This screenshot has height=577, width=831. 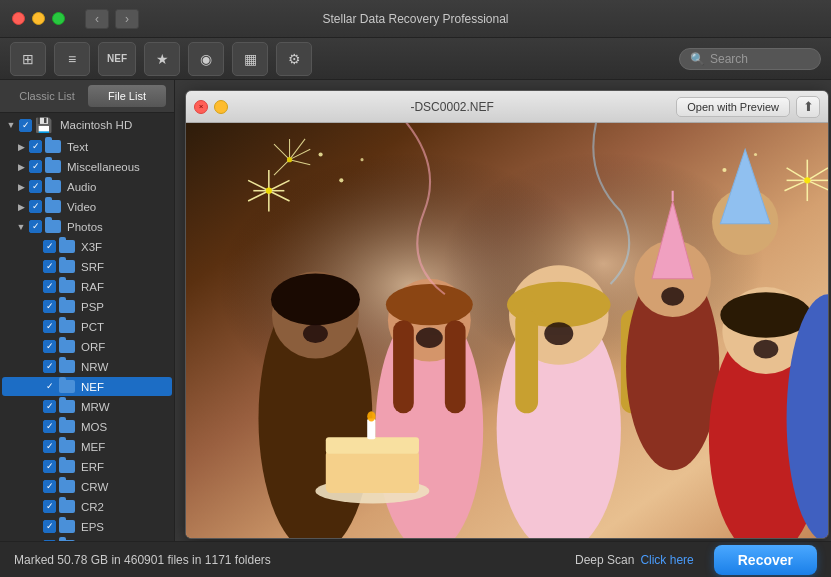 I want to click on tree-item-crw: ▶CRW, so click(x=87, y=486).